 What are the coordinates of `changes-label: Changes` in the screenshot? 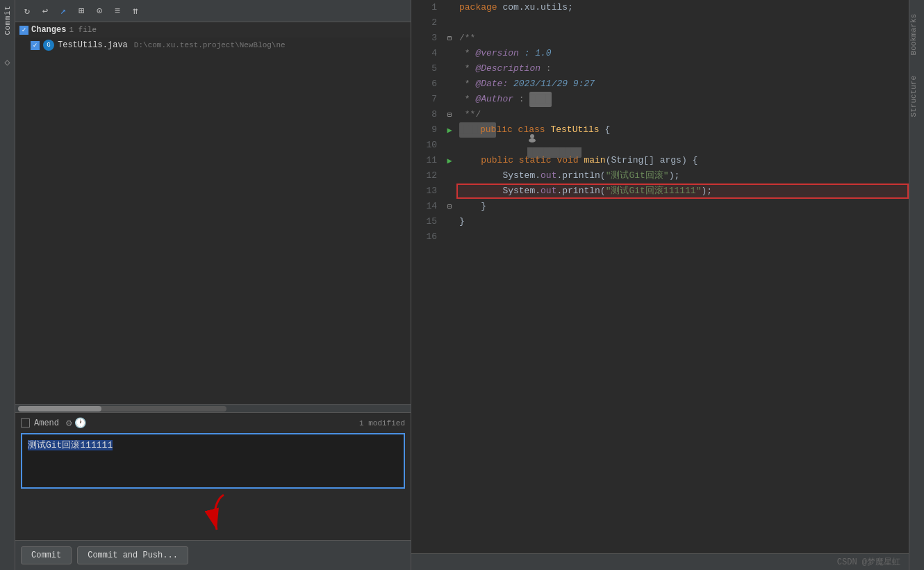 It's located at (49, 30).